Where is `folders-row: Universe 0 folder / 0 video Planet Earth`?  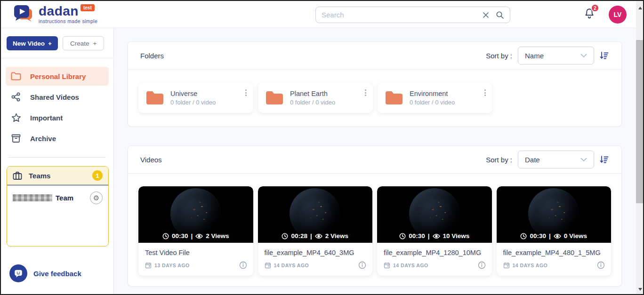 folders-row: Universe 0 folder / 0 video Planet Earth is located at coordinates (375, 98).